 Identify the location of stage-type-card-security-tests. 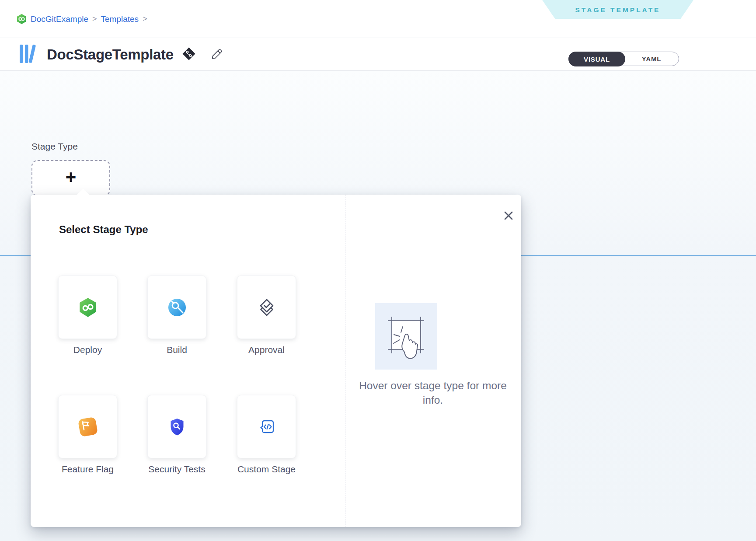
(177, 427).